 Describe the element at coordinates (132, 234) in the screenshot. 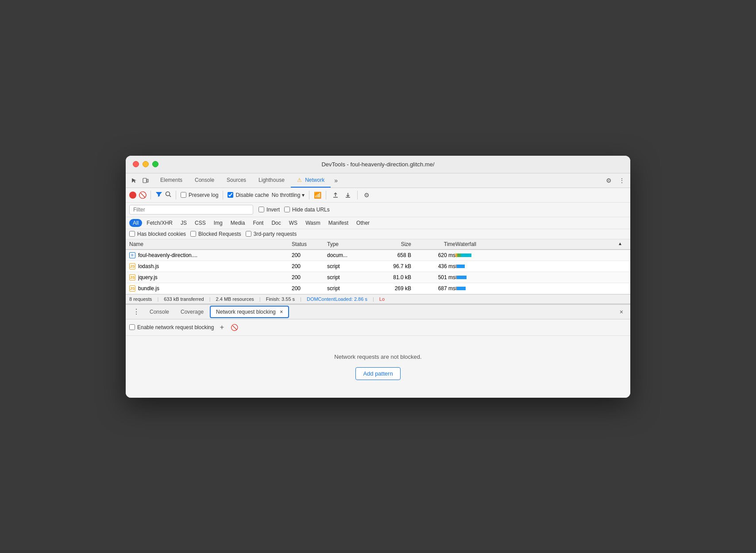

I see `has-blocked-cookies-checkbox` at that location.